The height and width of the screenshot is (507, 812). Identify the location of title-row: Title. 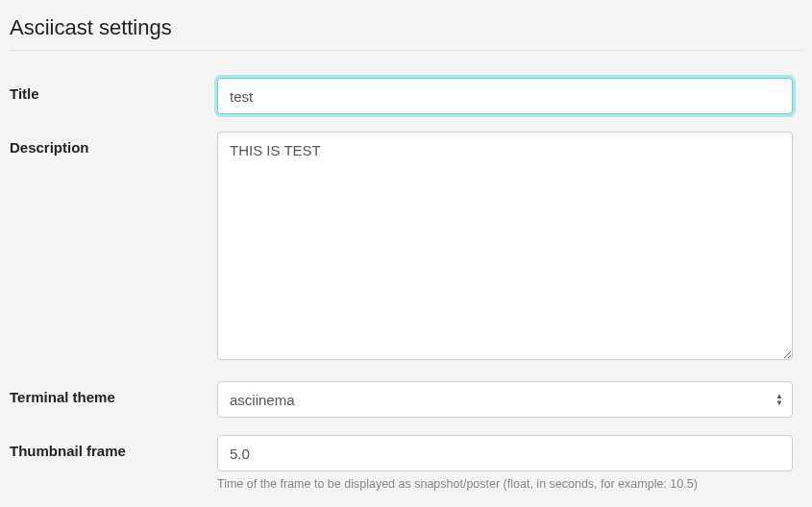
(406, 96).